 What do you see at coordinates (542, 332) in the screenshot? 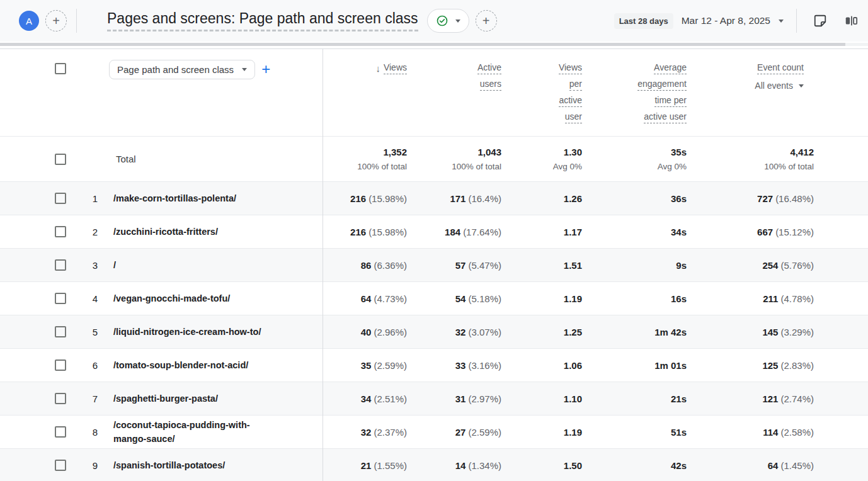
I see `views-per-user-cell: 1.25` at bounding box center [542, 332].